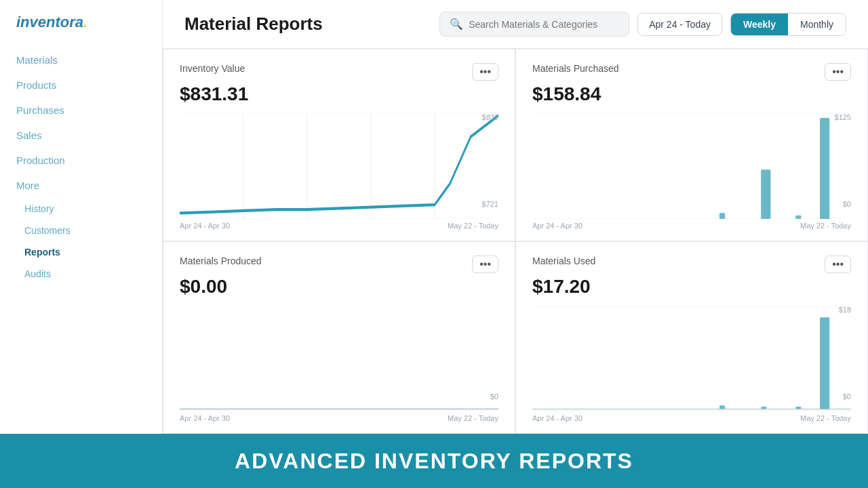  Describe the element at coordinates (544, 24) in the screenshot. I see `search-input` at that location.